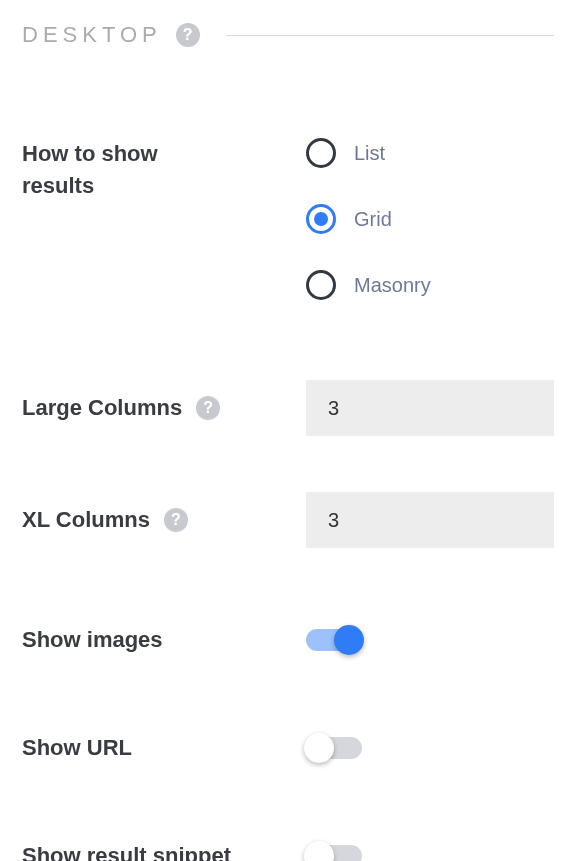 The image size is (576, 861). What do you see at coordinates (334, 748) in the screenshot?
I see `toggle-show-url` at bounding box center [334, 748].